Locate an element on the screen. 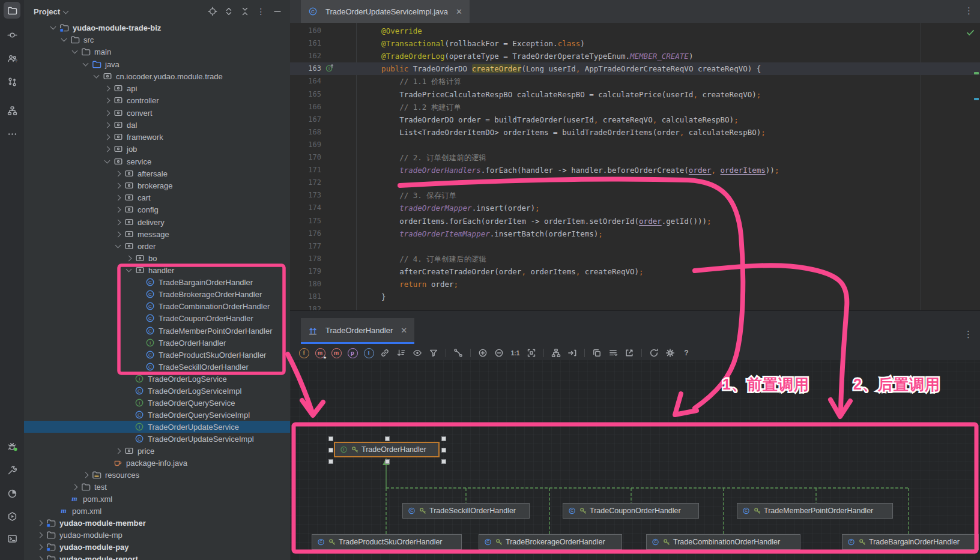  tree-item-java: java is located at coordinates (101, 64).